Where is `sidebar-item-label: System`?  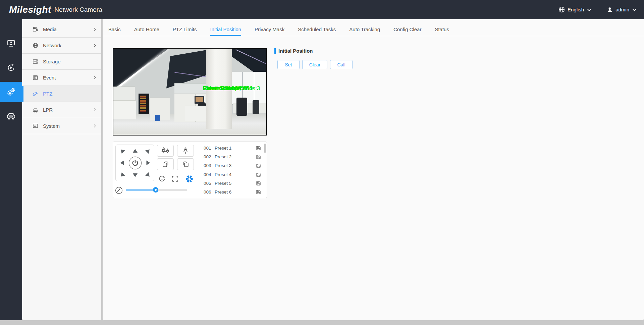
sidebar-item-label: System is located at coordinates (51, 126).